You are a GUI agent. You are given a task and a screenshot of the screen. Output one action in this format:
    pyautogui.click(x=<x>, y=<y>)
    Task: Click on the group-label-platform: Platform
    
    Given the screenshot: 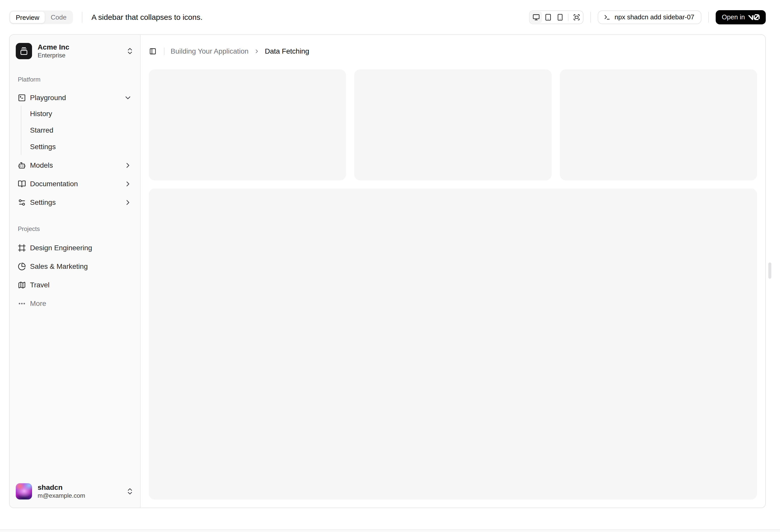 What is the action you would take?
    pyautogui.click(x=77, y=79)
    